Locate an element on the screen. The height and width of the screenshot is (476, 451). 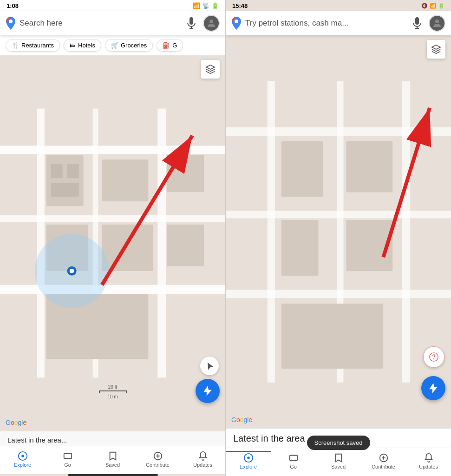
nav-saved-left: Saved is located at coordinates (112, 459).